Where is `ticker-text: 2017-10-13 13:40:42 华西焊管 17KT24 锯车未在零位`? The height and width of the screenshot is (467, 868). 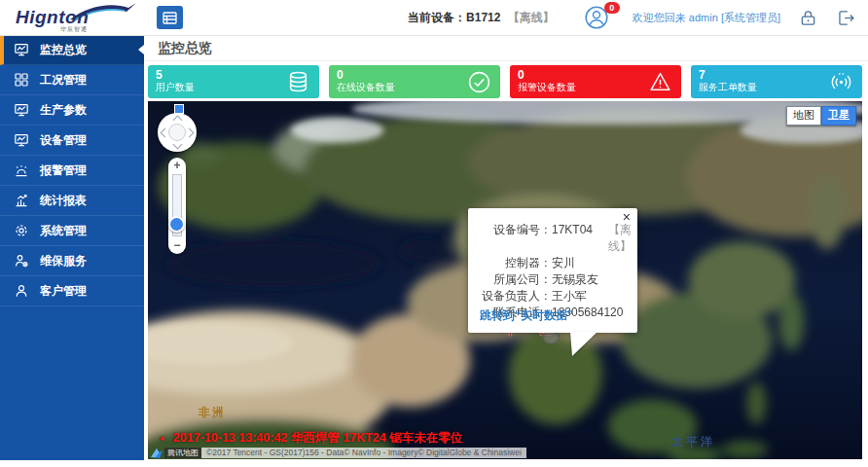
ticker-text: 2017-10-13 13:40:42 华西焊管 17KT24 锯车未在零位 is located at coordinates (317, 438).